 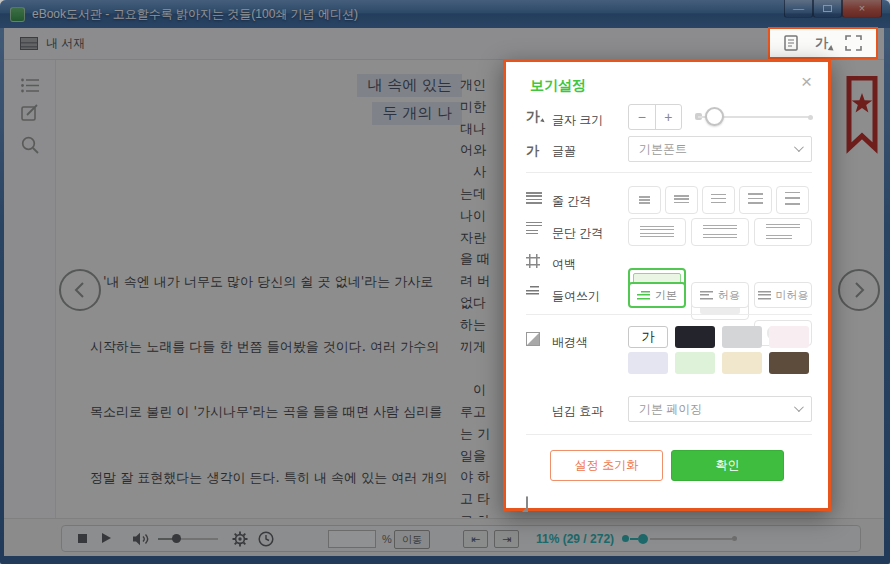 I want to click on panel-title: 보기설정, so click(x=558, y=86).